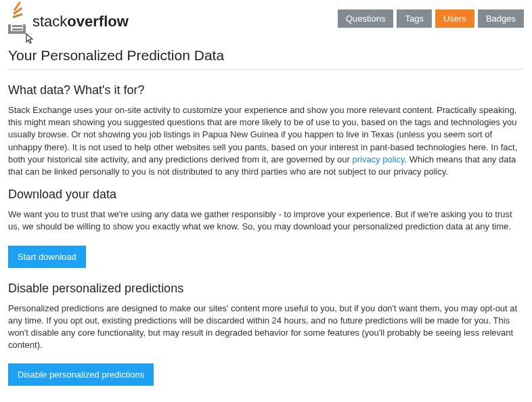 This screenshot has height=402, width=532. What do you see at coordinates (266, 22) in the screenshot?
I see `header: stackoverflow Questions Tags Users Badge…` at bounding box center [266, 22].